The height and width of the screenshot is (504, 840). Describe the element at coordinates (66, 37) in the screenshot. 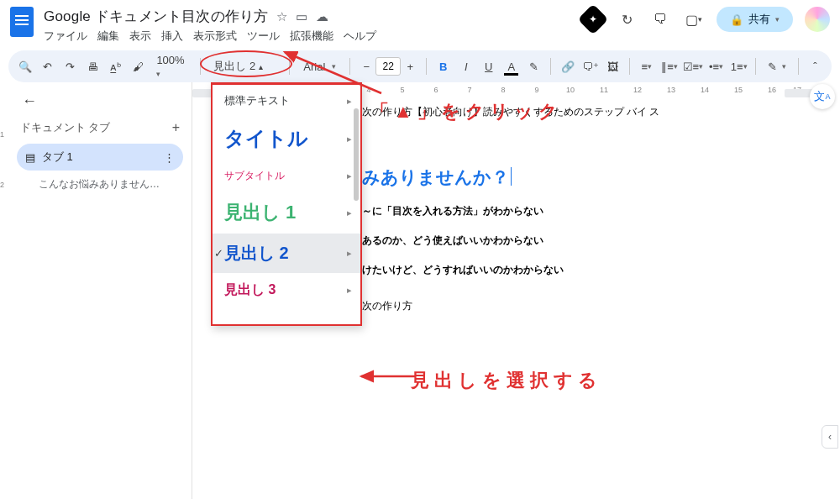

I see `menu-file: ファイル` at that location.